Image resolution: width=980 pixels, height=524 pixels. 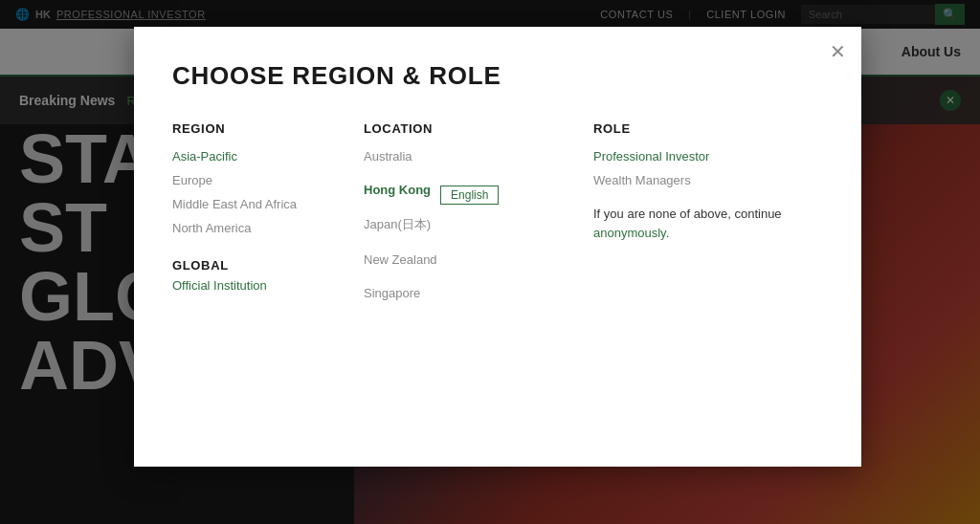 I want to click on region-header: REGION, so click(x=268, y=128).